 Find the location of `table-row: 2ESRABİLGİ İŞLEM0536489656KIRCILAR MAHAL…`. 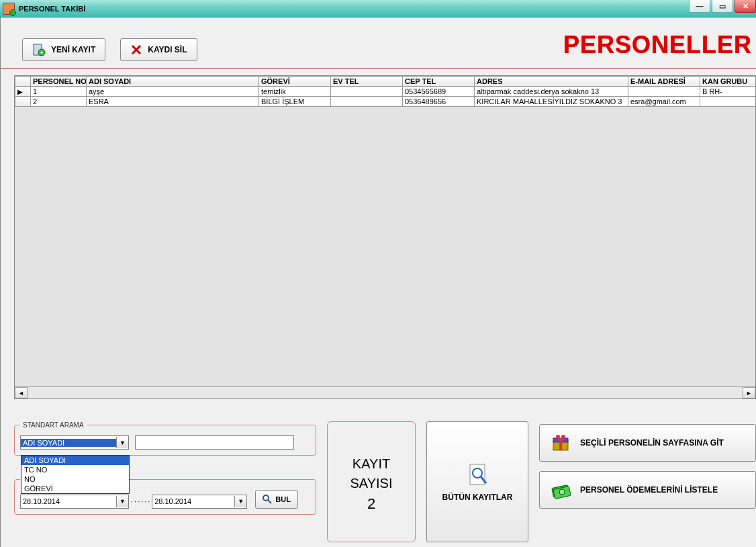

table-row: 2ESRABİLGİ İŞLEM0536489656KIRCILAR MAHAL… is located at coordinates (386, 102).